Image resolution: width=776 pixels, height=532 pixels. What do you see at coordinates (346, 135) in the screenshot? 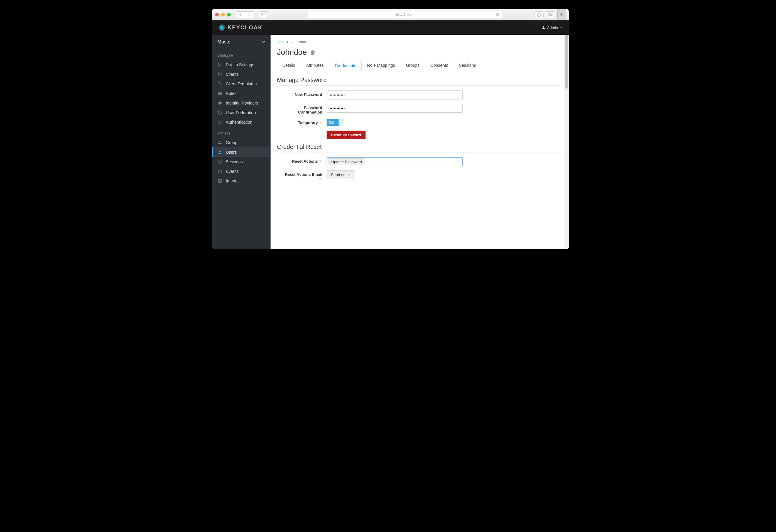
I see `reset-password-button: Reset Password` at bounding box center [346, 135].